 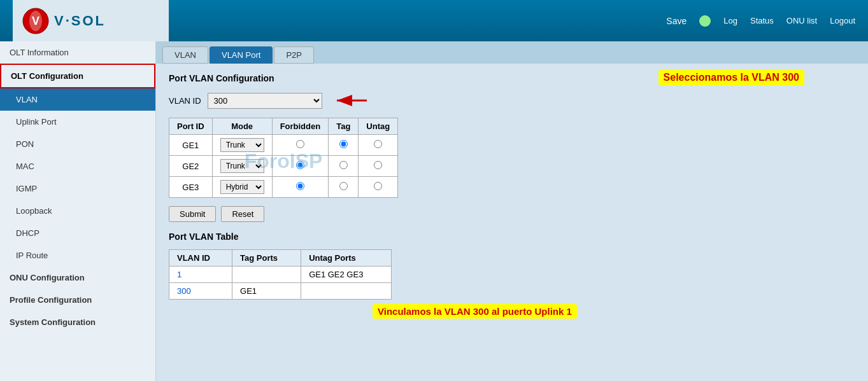 What do you see at coordinates (78, 167) in the screenshot?
I see `sidebar-item-mac: MAC` at bounding box center [78, 167].